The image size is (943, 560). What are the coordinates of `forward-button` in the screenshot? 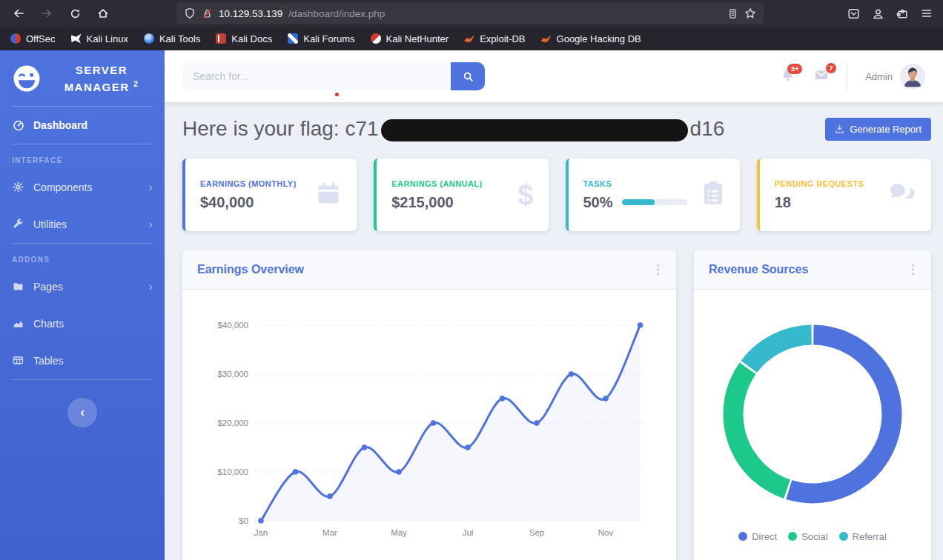 It's located at (47, 13).